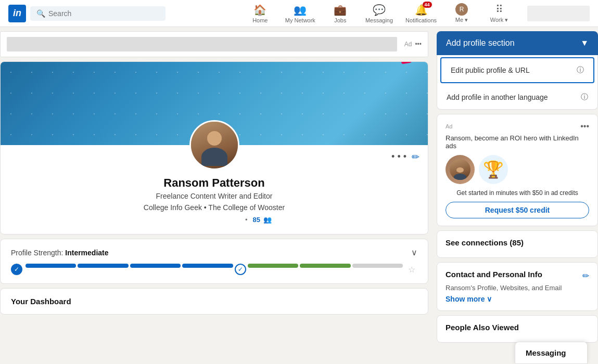 The width and height of the screenshot is (598, 364). I want to click on nav-notifications: 🔔 44 Notifications, so click(421, 14).